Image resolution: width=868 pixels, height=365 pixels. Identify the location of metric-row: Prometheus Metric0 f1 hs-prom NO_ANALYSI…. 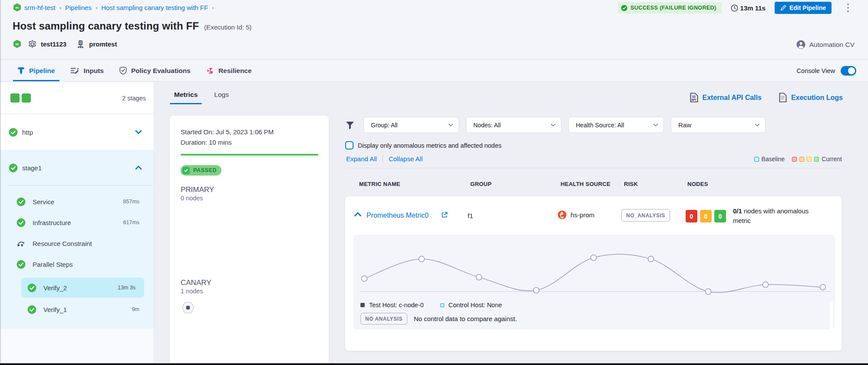
(593, 216).